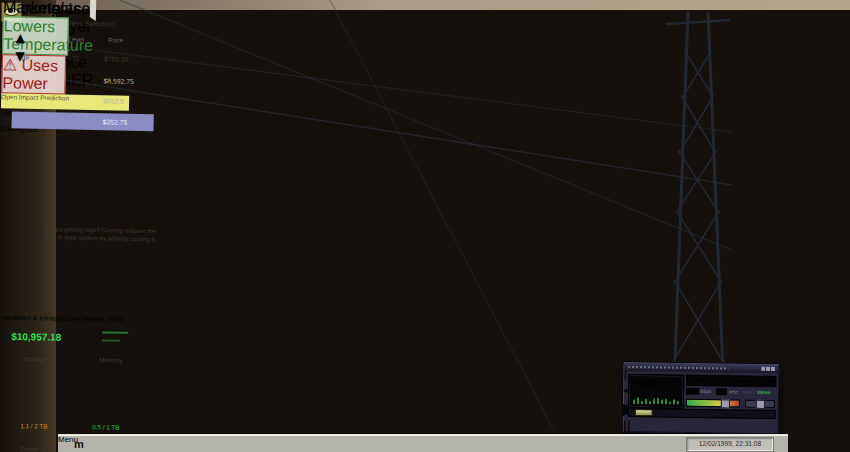  Describe the element at coordinates (90, 30) in the screenshot. I see `list-row: $8,592.75` at that location.